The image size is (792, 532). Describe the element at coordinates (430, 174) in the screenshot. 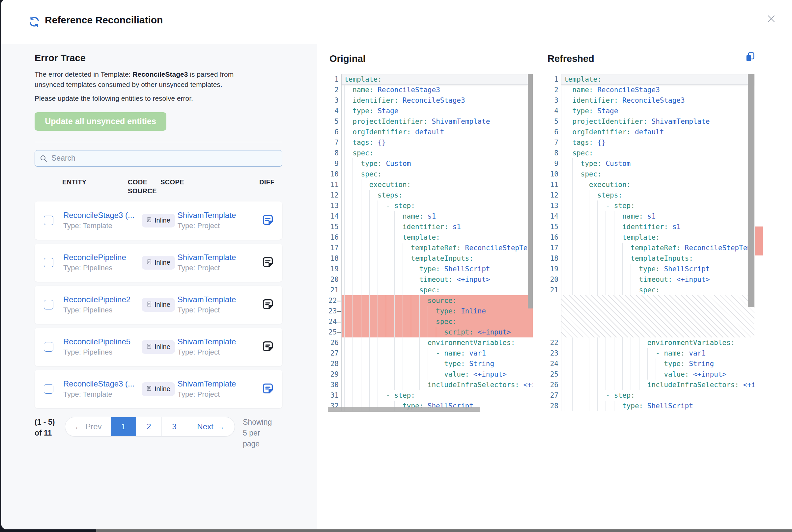

I see `code-line: 10— spec:` at that location.